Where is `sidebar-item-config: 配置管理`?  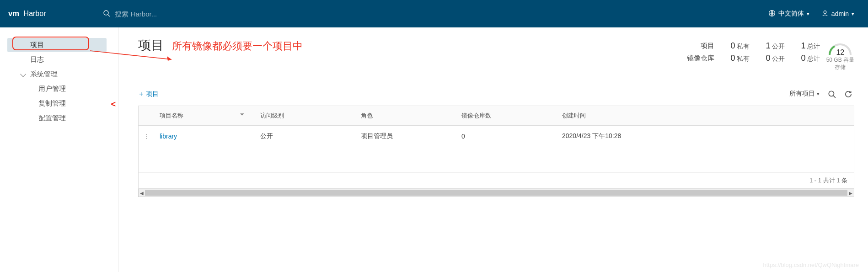
sidebar-item-config: 配置管理 is located at coordinates (57, 118).